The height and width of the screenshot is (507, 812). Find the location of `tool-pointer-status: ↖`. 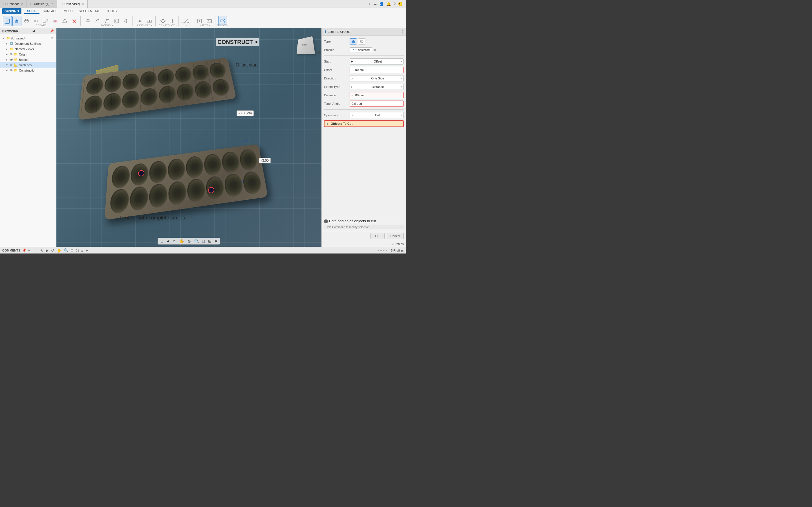

tool-pointer-status: ↖ is located at coordinates (42, 250).